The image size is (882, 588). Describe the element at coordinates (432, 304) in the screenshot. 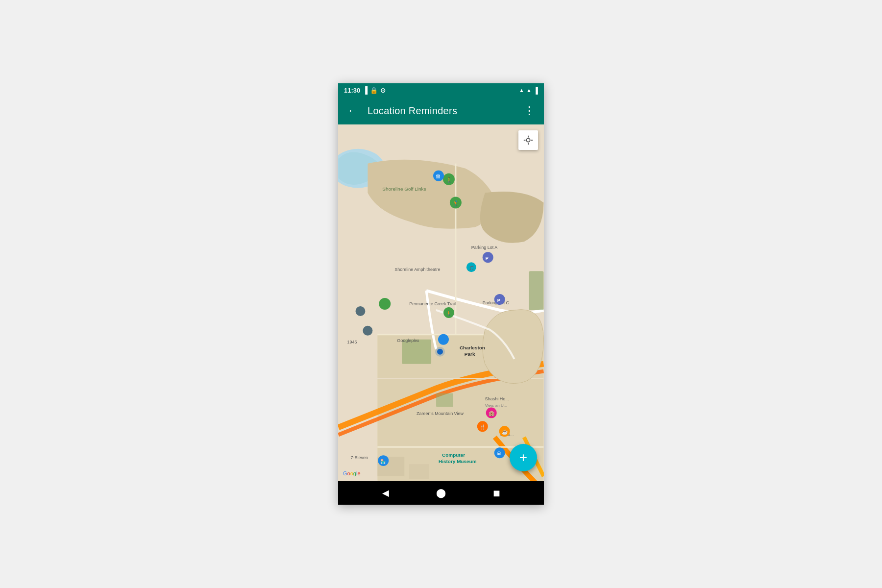

I see `svg-text: Permanente Creek Trail` at that location.